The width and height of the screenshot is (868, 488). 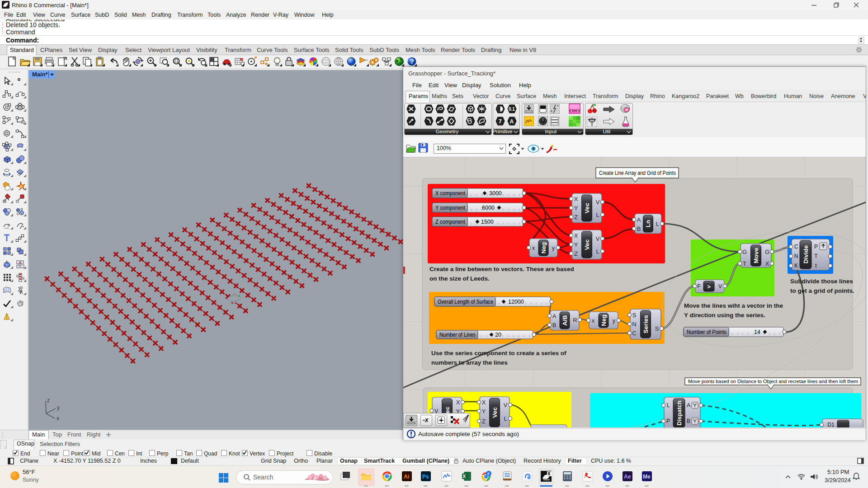 I want to click on svg-text: K, so click(x=796, y=266).